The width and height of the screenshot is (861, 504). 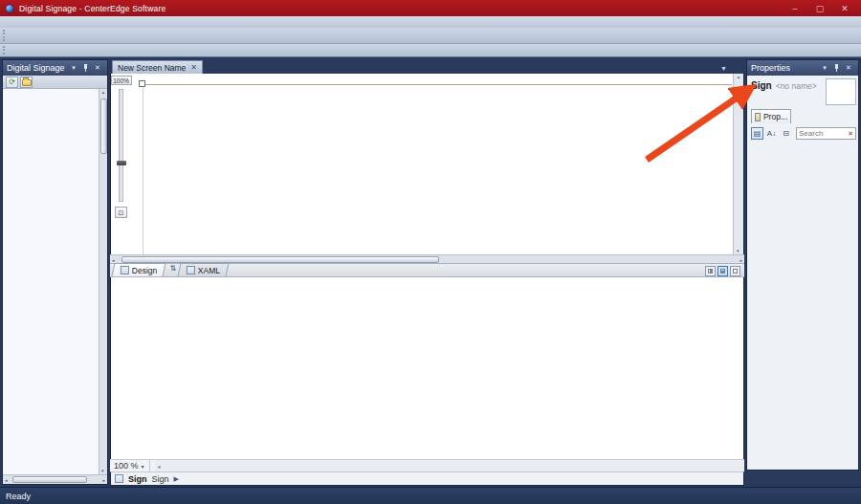 I want to click on element-preview-thumbnail, so click(x=841, y=92).